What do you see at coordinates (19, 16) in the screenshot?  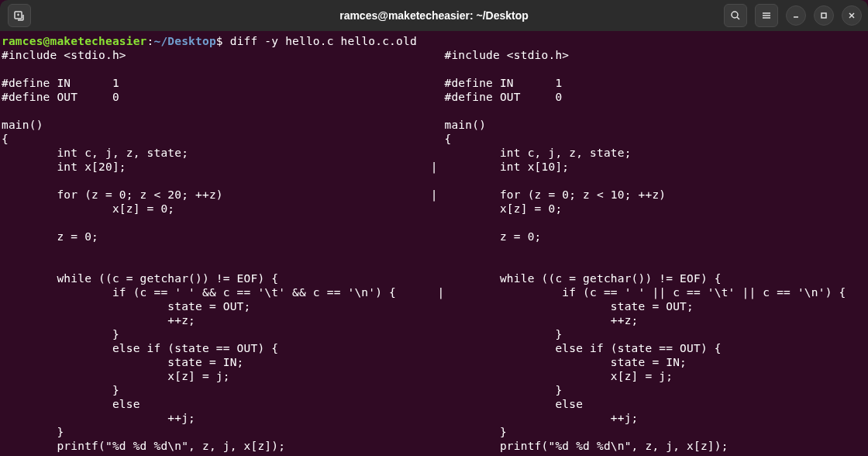 I see `titlebar-left` at bounding box center [19, 16].